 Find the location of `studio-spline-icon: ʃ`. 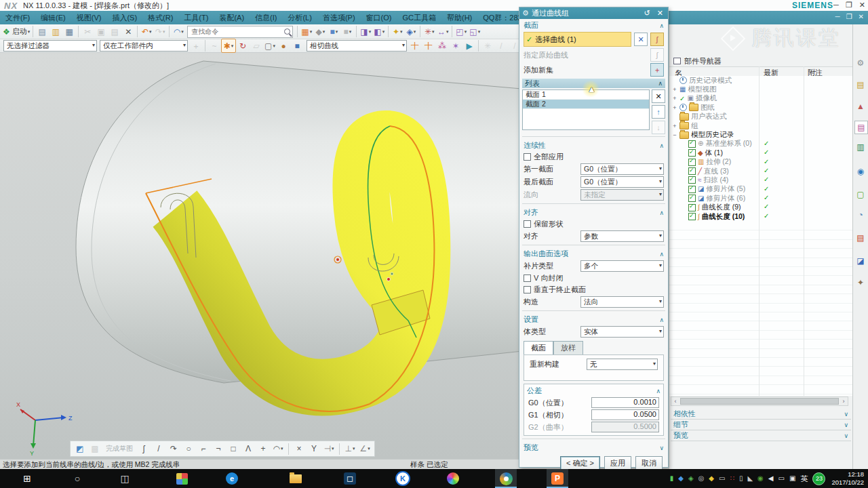

studio-spline-icon: ʃ is located at coordinates (144, 449).